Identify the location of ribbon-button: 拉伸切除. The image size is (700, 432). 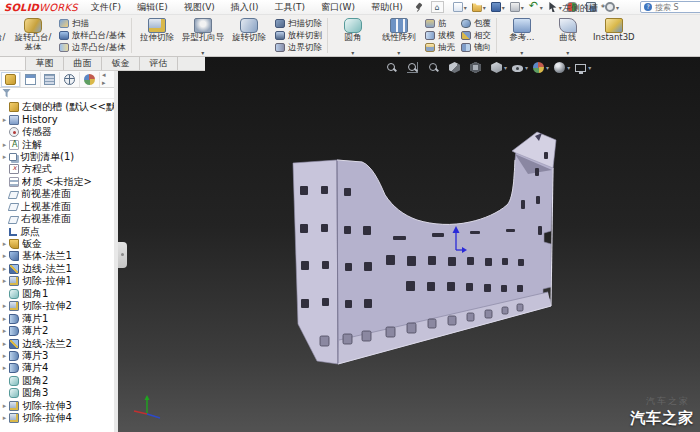
(157, 36).